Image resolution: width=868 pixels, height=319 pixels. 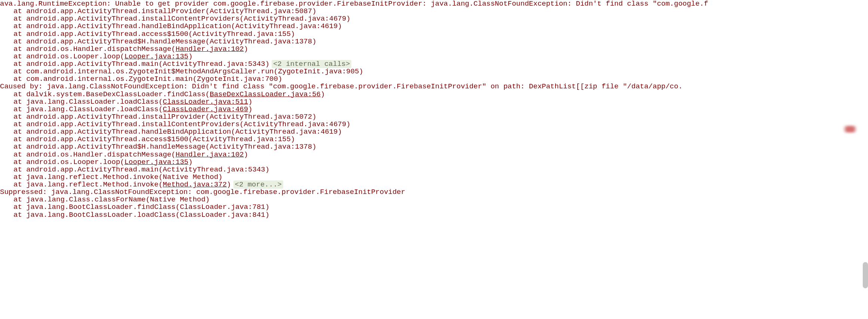 What do you see at coordinates (311, 64) in the screenshot?
I see `collapsed-frames-note: <2 internal calls>` at bounding box center [311, 64].